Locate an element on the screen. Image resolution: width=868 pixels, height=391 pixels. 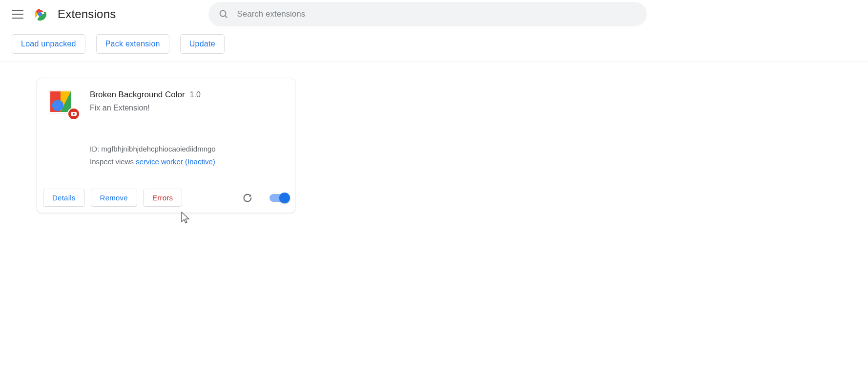
header-bar: Extensions is located at coordinates (434, 14).